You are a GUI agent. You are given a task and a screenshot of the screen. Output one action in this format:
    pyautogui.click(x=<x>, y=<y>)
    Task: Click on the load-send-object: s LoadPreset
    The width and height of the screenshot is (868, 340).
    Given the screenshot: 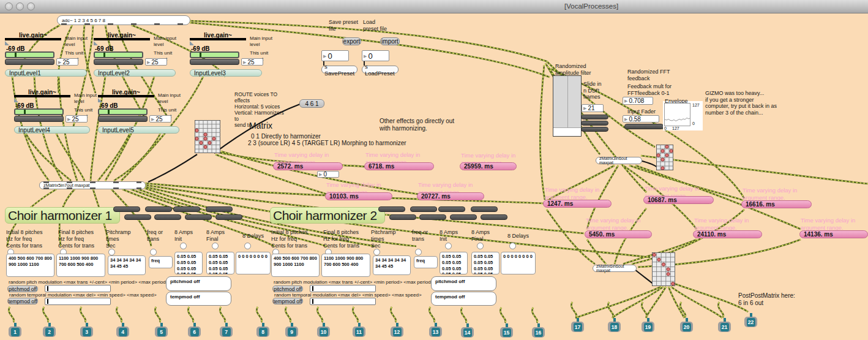 What is the action you would take?
    pyautogui.click(x=380, y=70)
    